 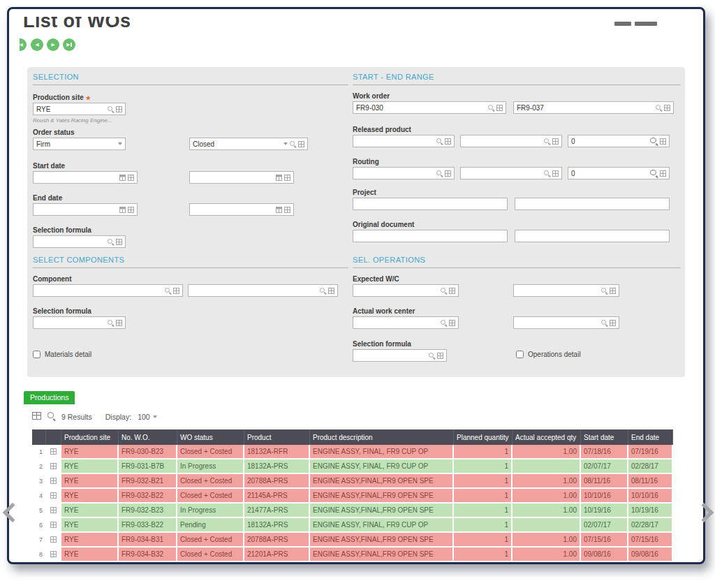 I want to click on order-status-to-select: Closed, so click(x=249, y=144).